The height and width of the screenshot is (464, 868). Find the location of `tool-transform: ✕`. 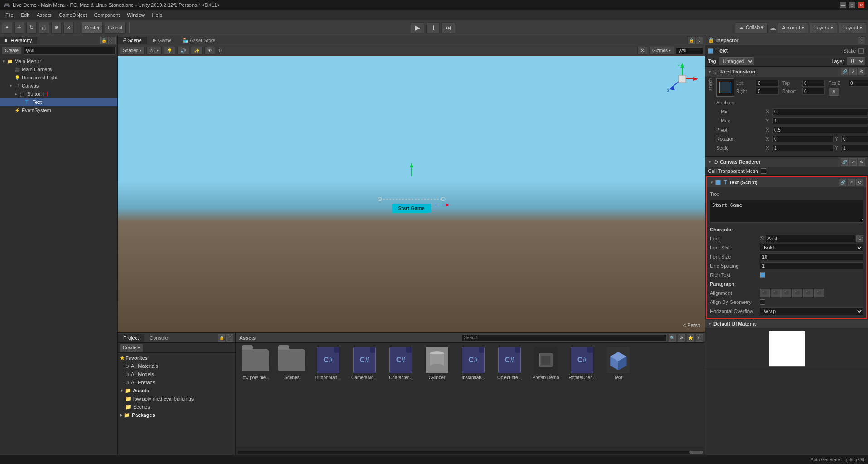

tool-transform: ✕ is located at coordinates (69, 28).